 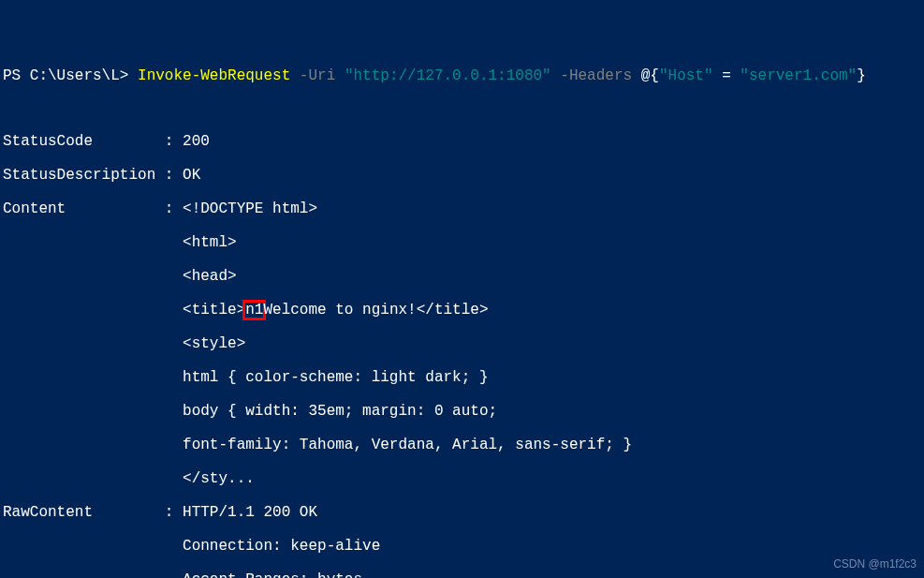 What do you see at coordinates (686, 76) in the screenshot?
I see `header-key: "Host"` at bounding box center [686, 76].